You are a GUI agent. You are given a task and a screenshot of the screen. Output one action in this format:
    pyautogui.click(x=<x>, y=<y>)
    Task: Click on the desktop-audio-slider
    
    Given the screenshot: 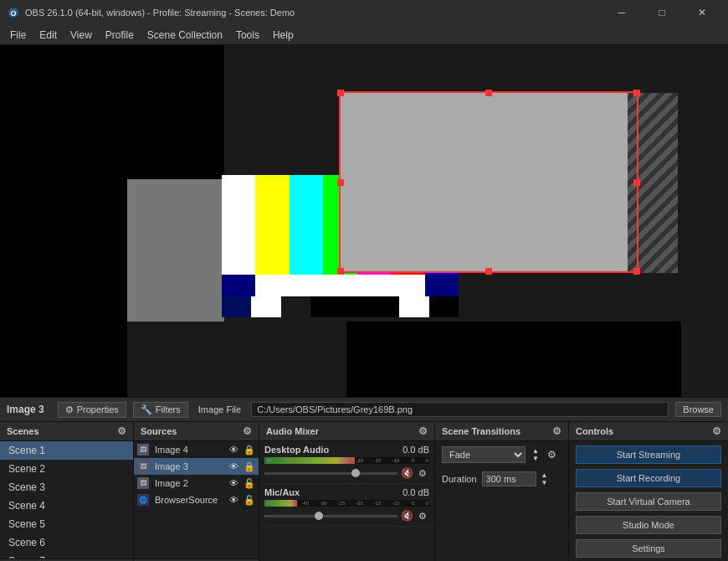 What is the action you would take?
    pyautogui.click(x=331, y=474)
    